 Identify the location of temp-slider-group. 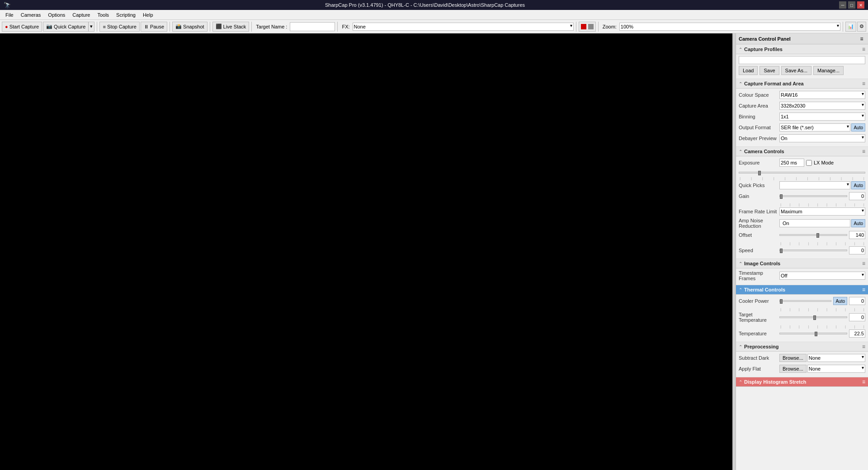
(822, 334).